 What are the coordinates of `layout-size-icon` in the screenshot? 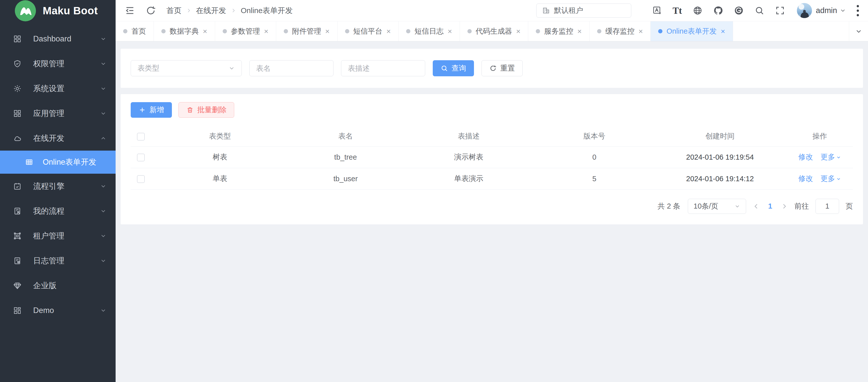 It's located at (657, 10).